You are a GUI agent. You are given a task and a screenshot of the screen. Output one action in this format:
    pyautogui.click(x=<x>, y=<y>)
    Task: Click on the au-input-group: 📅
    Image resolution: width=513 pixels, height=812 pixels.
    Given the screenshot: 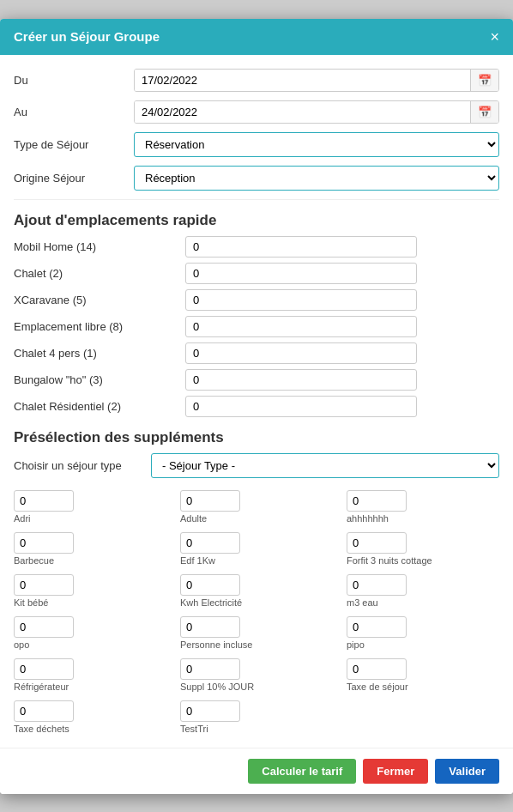 What is the action you would take?
    pyautogui.click(x=317, y=112)
    